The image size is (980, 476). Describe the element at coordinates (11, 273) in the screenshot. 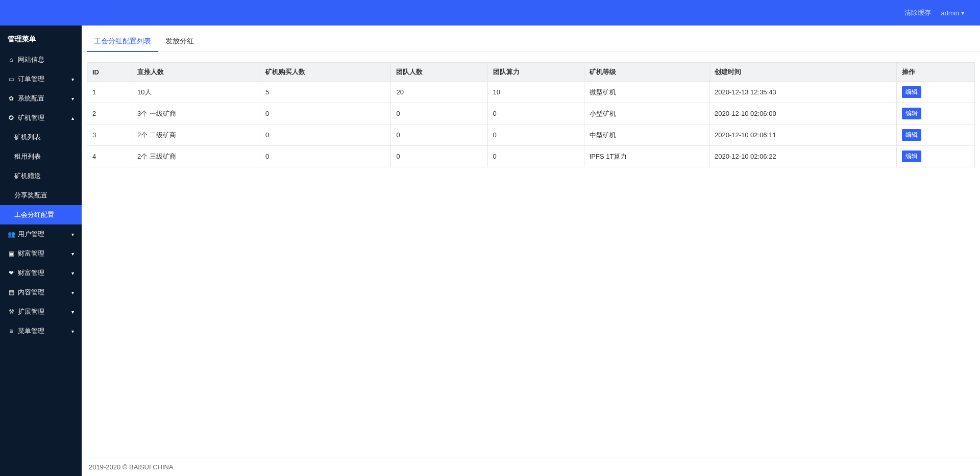

I see `heart-icon: ❤` at that location.